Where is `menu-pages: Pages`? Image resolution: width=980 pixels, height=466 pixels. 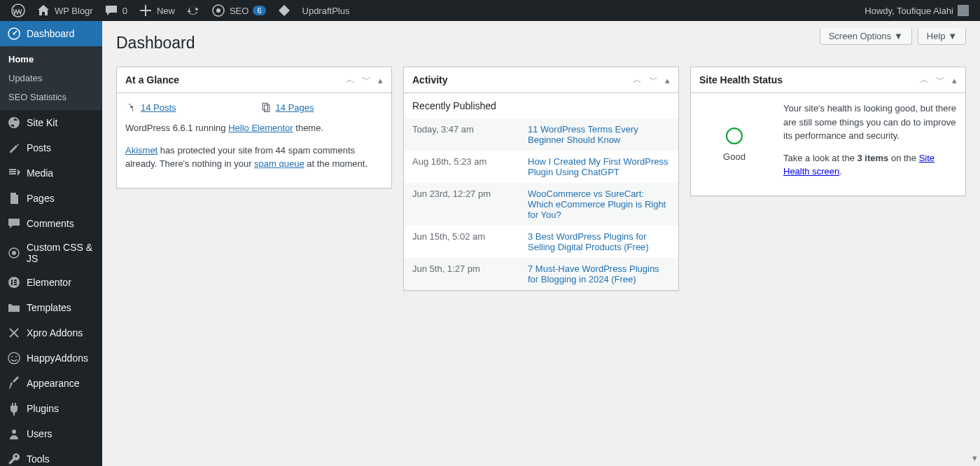
menu-pages: Pages is located at coordinates (51, 198).